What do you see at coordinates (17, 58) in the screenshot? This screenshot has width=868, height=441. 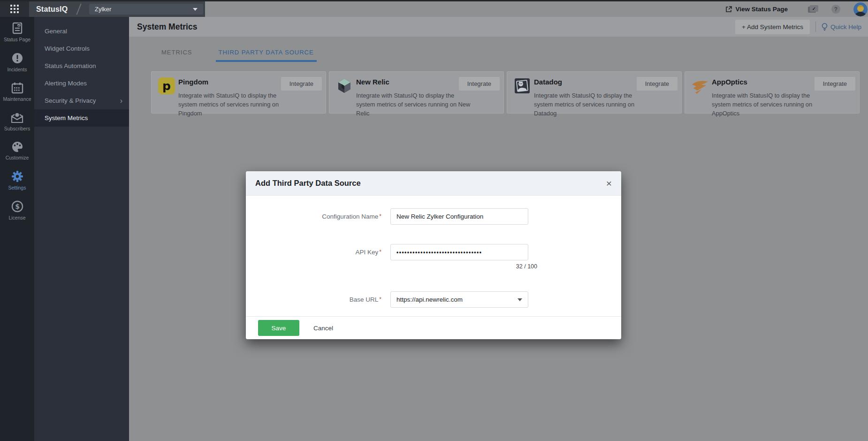 I see `incidents-icon` at bounding box center [17, 58].